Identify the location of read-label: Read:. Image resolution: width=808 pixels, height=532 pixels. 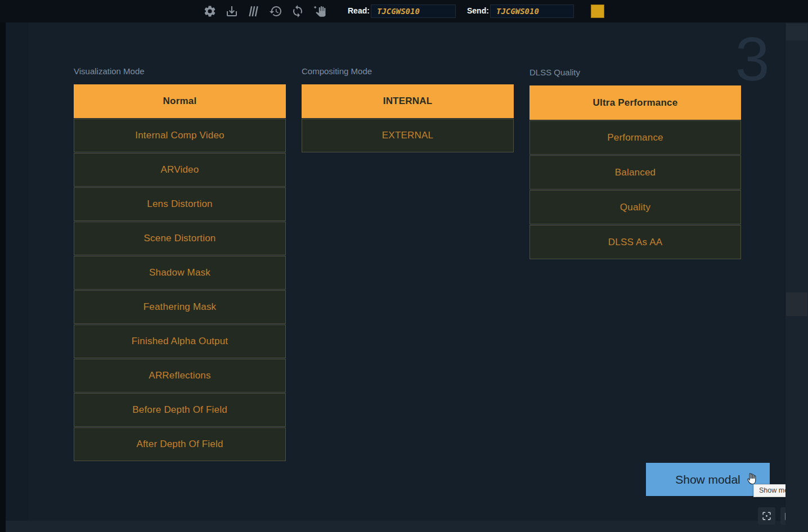
(359, 11).